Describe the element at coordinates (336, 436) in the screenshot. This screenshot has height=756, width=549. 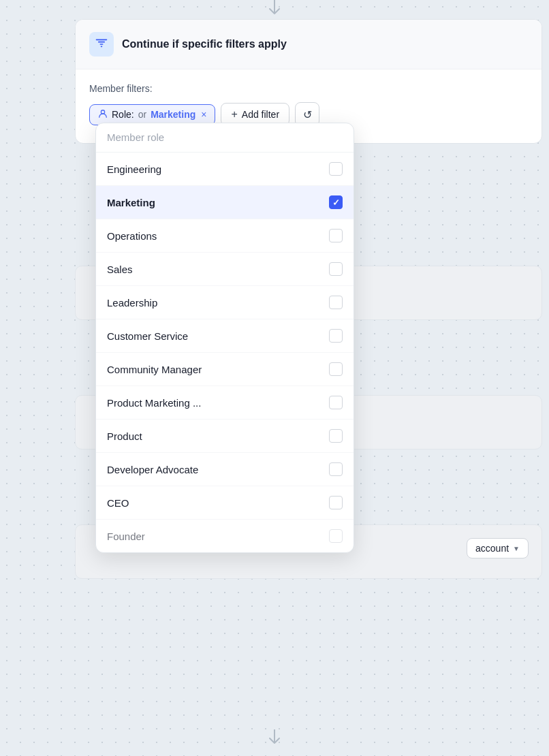
I see `checkbox-product` at that location.